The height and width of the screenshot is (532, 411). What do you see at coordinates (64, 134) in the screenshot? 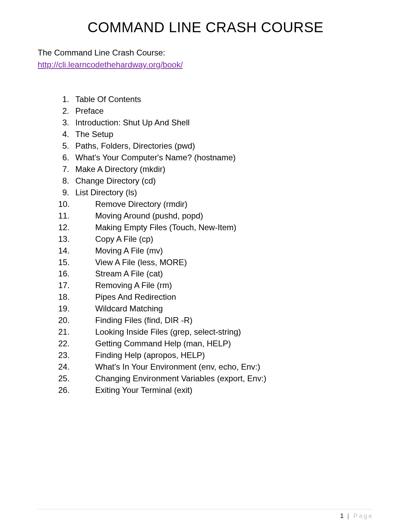
I see `toc-item-number: 4` at bounding box center [64, 134].